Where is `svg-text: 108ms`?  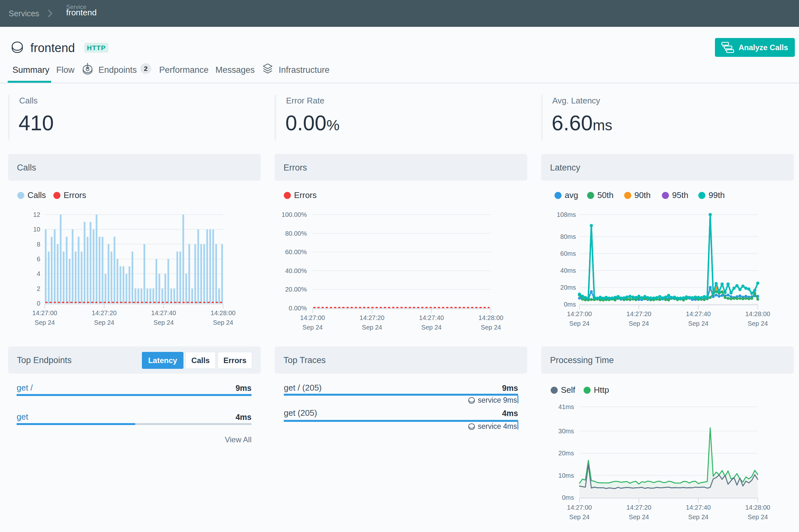 svg-text: 108ms is located at coordinates (566, 214).